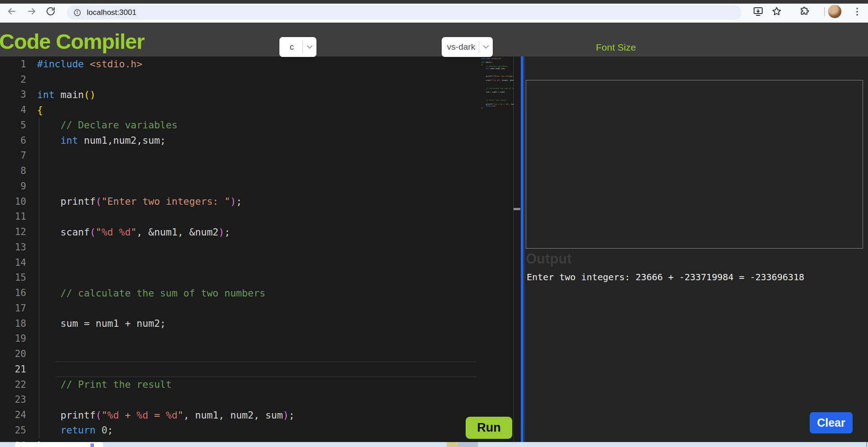 The height and width of the screenshot is (447, 868). I want to click on code-text: sum = num1 + num2;, so click(101, 324).